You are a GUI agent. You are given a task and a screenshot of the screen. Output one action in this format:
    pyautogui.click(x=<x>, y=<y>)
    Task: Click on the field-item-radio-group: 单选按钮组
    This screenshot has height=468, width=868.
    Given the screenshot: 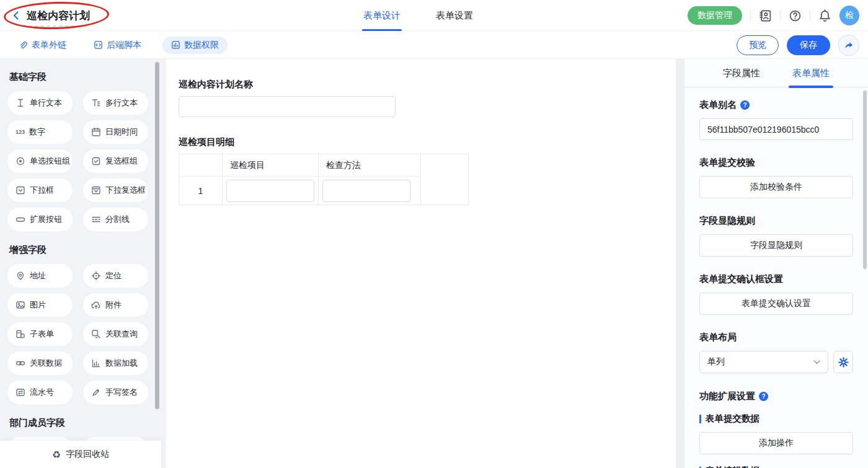 What is the action you would take?
    pyautogui.click(x=40, y=161)
    